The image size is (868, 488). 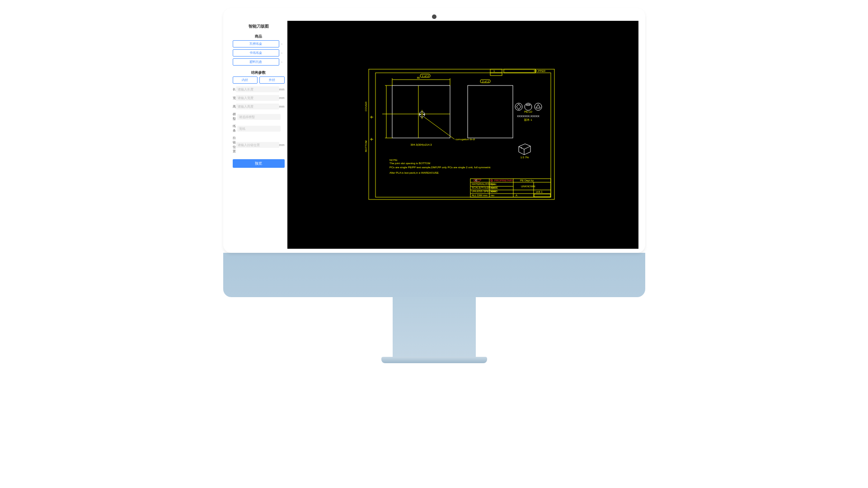 What do you see at coordinates (234, 107) in the screenshot?
I see `param-label-height: 高` at bounding box center [234, 107].